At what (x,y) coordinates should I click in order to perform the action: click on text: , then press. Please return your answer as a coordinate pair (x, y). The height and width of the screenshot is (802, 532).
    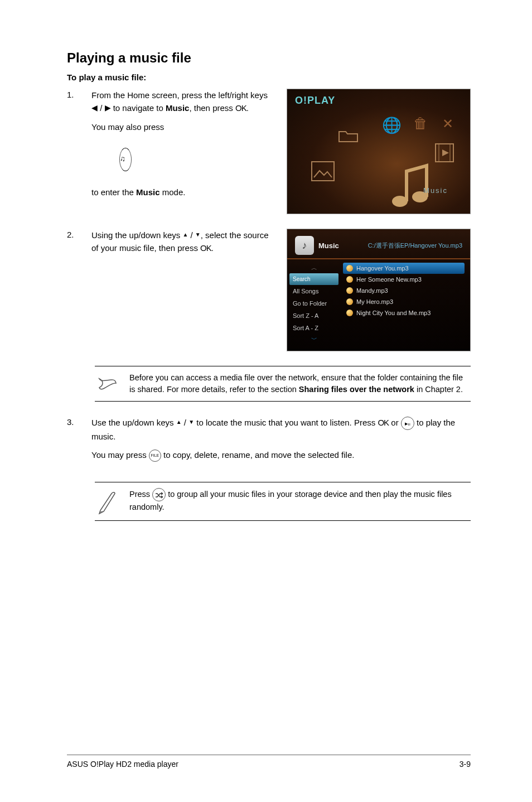
    Looking at the image, I should click on (212, 108).